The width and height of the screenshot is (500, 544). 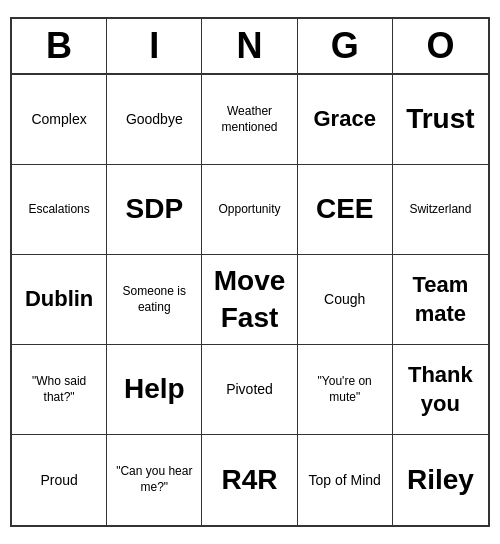 I want to click on bingo-cell-15: "Who said that?", so click(x=60, y=390).